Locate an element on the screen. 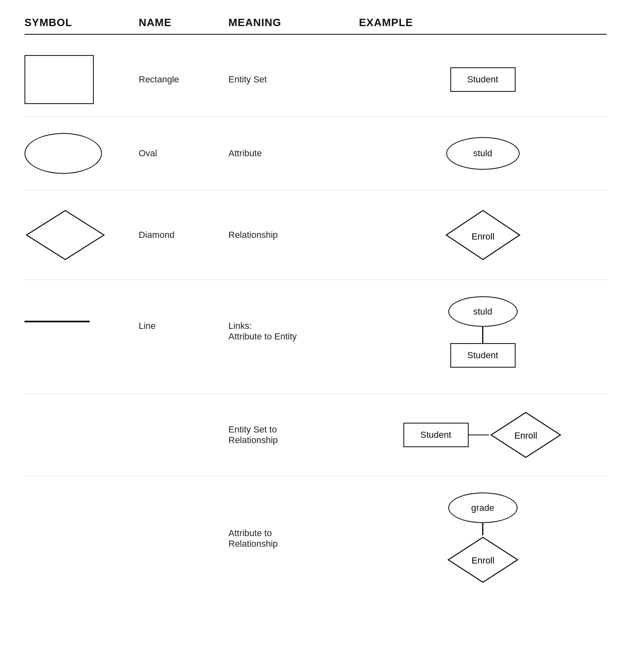  symbol-line is located at coordinates (82, 309).